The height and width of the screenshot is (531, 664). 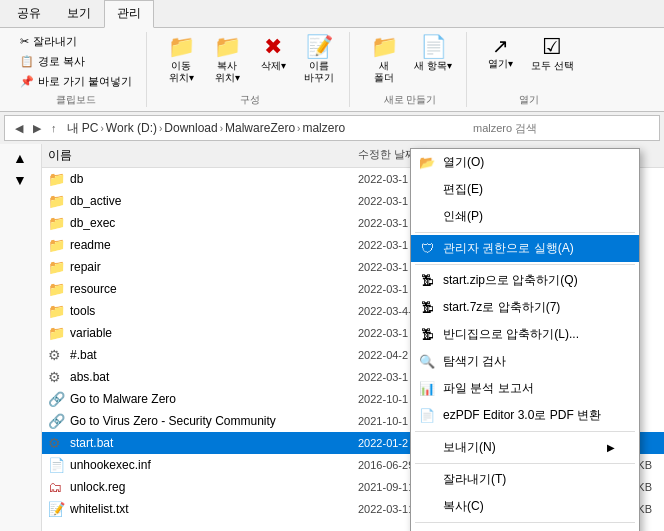 What do you see at coordinates (510, 280) in the screenshot?
I see `ctx-item-label: start.zip으로 압축하기(Q)` at bounding box center [510, 280].